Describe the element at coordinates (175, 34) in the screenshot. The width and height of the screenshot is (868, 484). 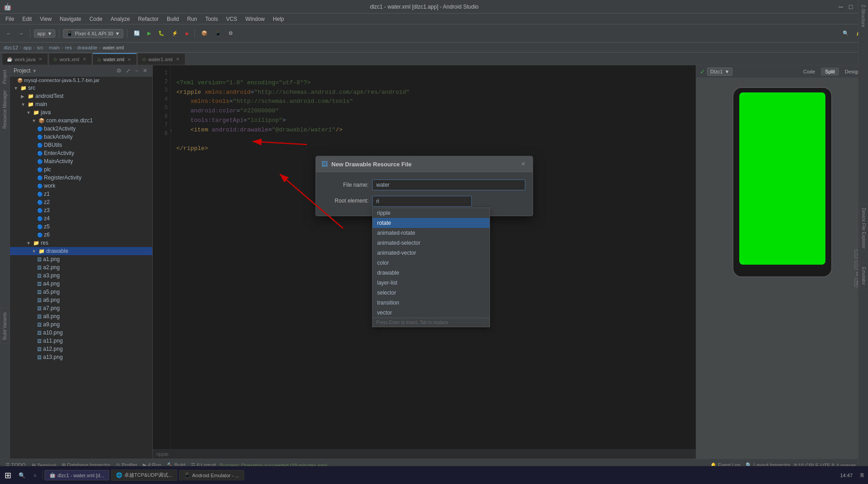
I see `profile-button: ⚡` at that location.